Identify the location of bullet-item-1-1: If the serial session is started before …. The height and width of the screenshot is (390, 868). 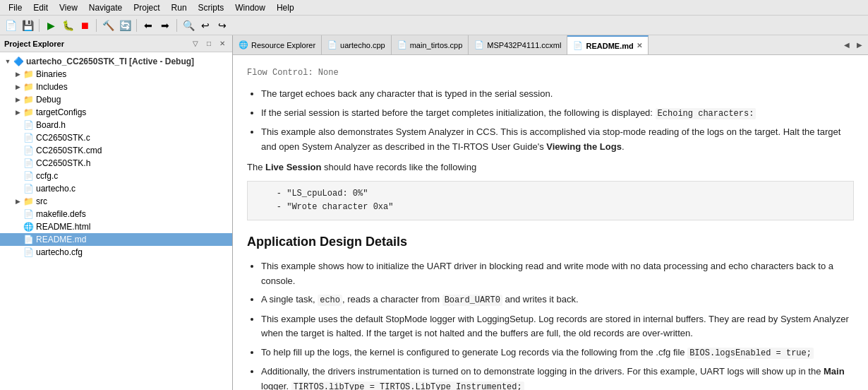
(557, 113).